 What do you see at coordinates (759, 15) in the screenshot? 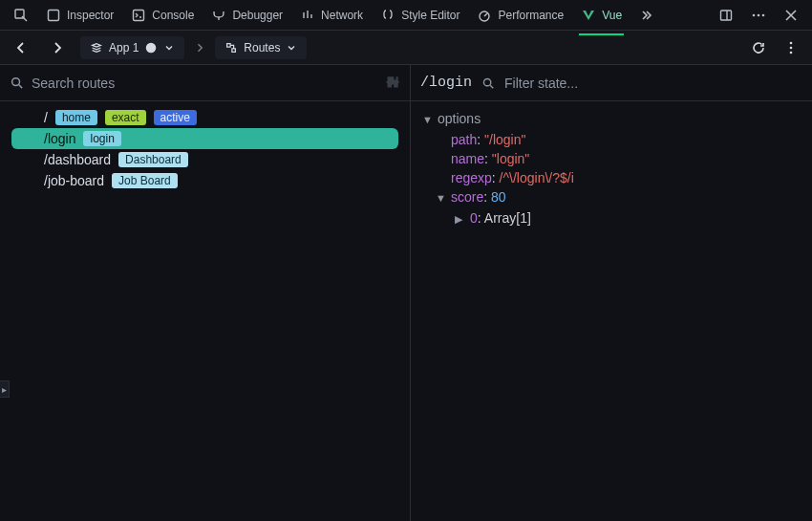
I see `more-button` at bounding box center [759, 15].